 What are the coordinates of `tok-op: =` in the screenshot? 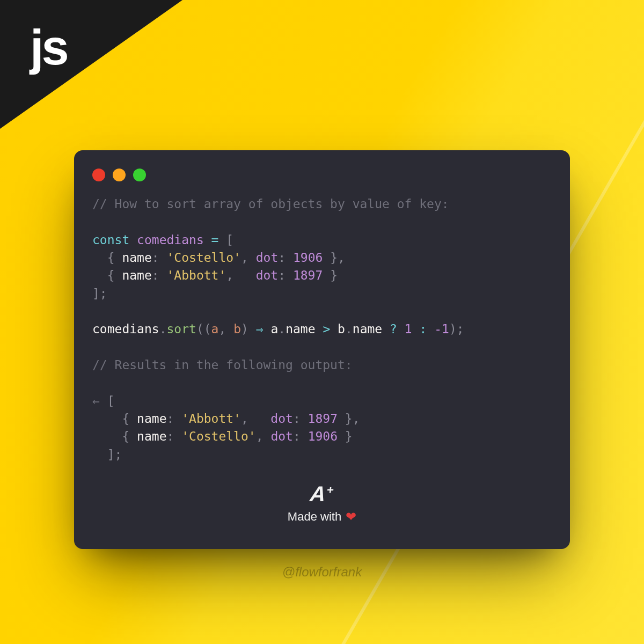 It's located at (215, 240).